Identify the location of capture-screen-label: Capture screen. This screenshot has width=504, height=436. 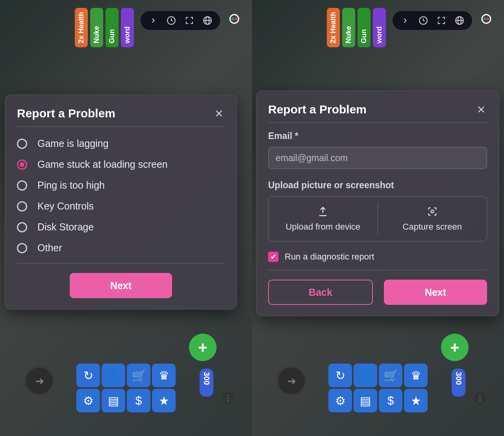
(432, 227).